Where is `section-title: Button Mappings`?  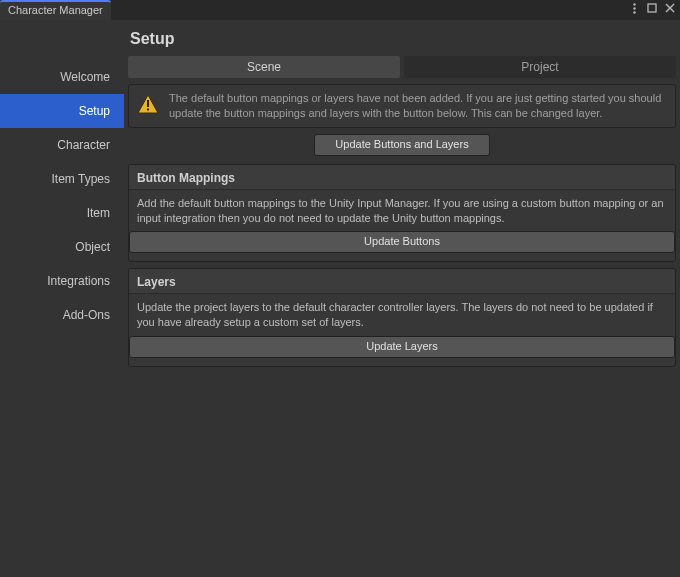
section-title: Button Mappings is located at coordinates (402, 178).